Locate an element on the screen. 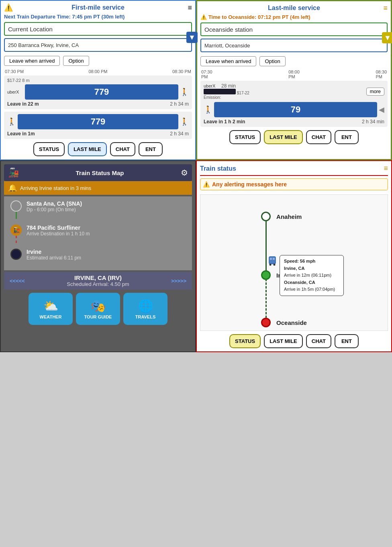 This screenshot has height=547, width=392. station-sub-2: Estimated arrival 6:11 pm is located at coordinates (106, 258).